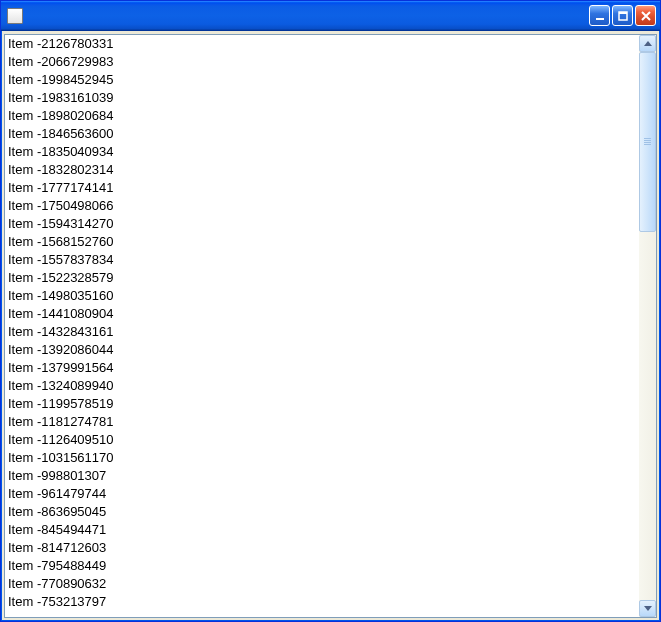 The height and width of the screenshot is (622, 661). I want to click on list-item: Item -2066729983, so click(322, 62).